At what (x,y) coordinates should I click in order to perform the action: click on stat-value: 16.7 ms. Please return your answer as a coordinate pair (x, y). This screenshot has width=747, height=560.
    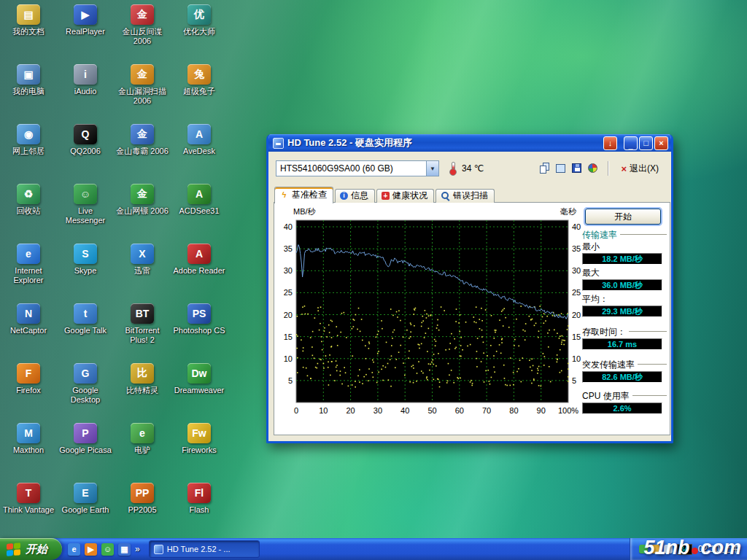
    Looking at the image, I should click on (622, 344).